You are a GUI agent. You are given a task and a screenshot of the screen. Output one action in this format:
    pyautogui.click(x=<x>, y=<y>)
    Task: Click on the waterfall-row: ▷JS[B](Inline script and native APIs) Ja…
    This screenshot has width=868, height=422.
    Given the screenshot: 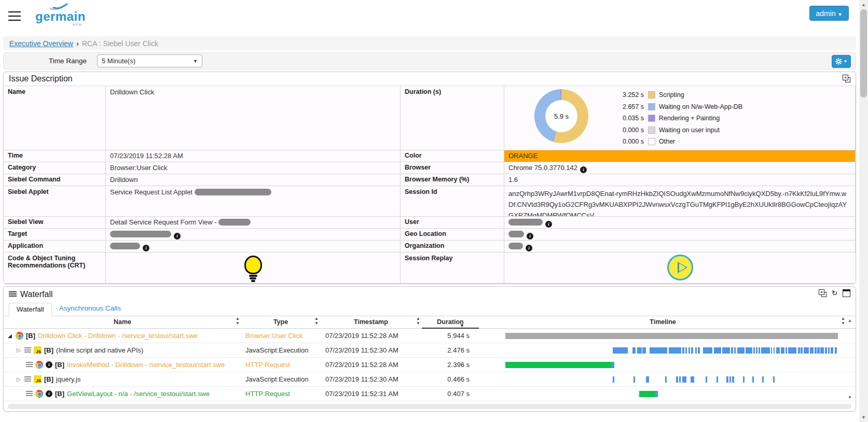 What is the action you would take?
    pyautogui.click(x=430, y=350)
    